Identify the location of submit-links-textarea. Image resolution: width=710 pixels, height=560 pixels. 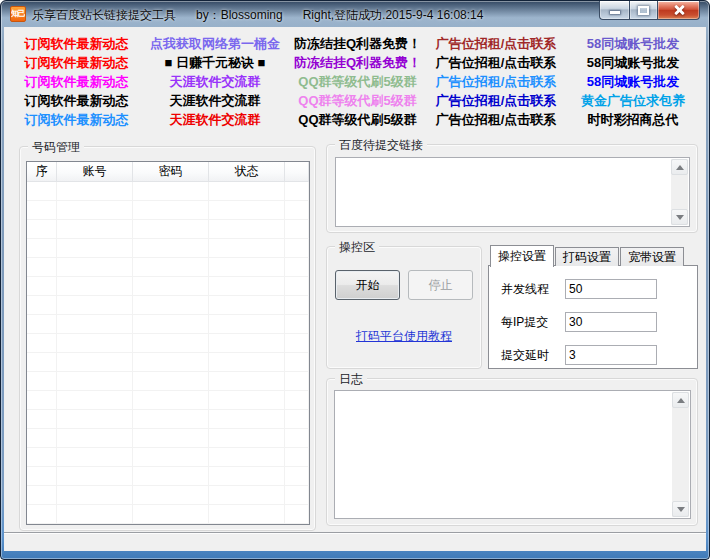
(512, 192).